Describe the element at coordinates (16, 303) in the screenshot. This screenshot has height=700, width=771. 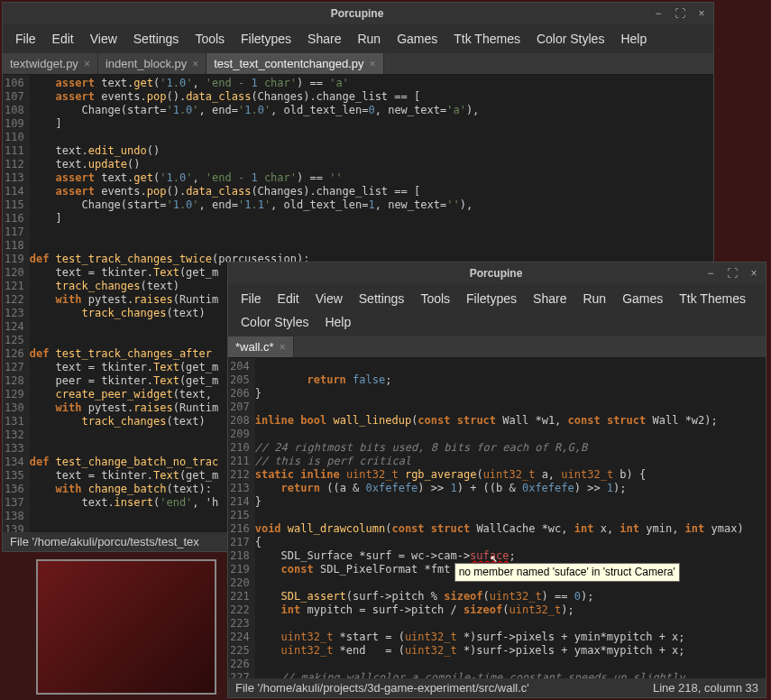
I see `line-gutter: 106 107 108 109 110 111 112 113 114 115 …` at that location.